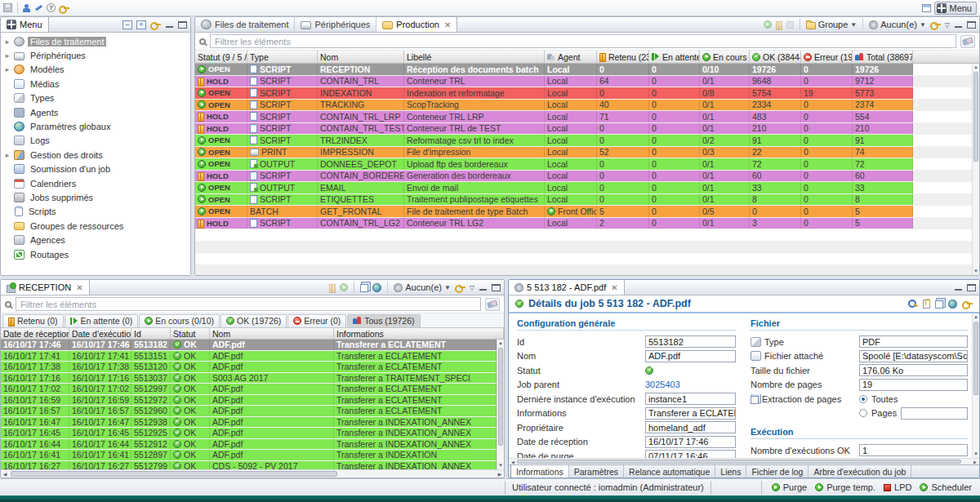  What do you see at coordinates (691, 398) in the screenshot?
I see `field-input: instance1` at bounding box center [691, 398].